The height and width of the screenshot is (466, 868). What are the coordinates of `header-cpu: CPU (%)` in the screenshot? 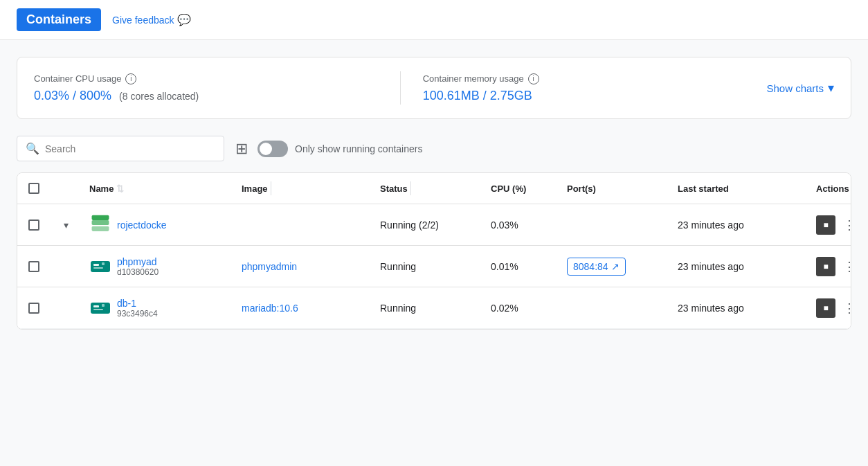 It's located at (523, 188).